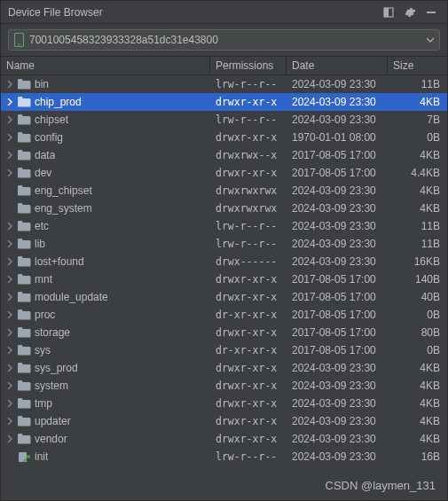  I want to click on table-row: lost+founddrwx------2024-03-09 23:3016KB, so click(224, 262).